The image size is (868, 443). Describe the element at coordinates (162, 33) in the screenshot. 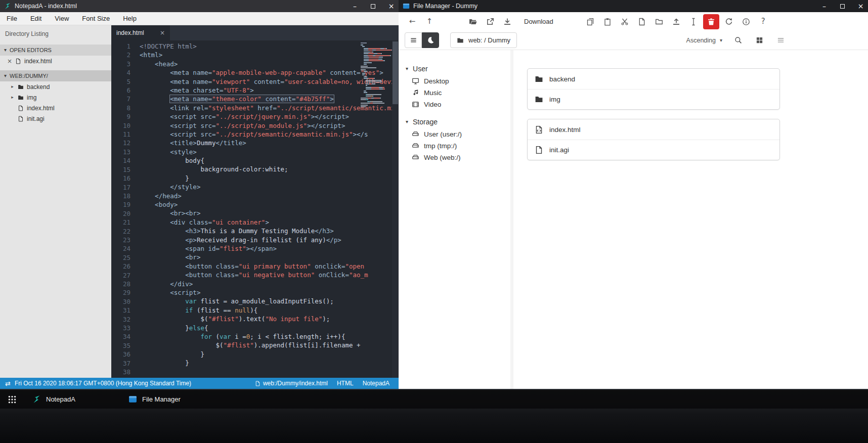

I see `tab-close-icon: ×` at that location.